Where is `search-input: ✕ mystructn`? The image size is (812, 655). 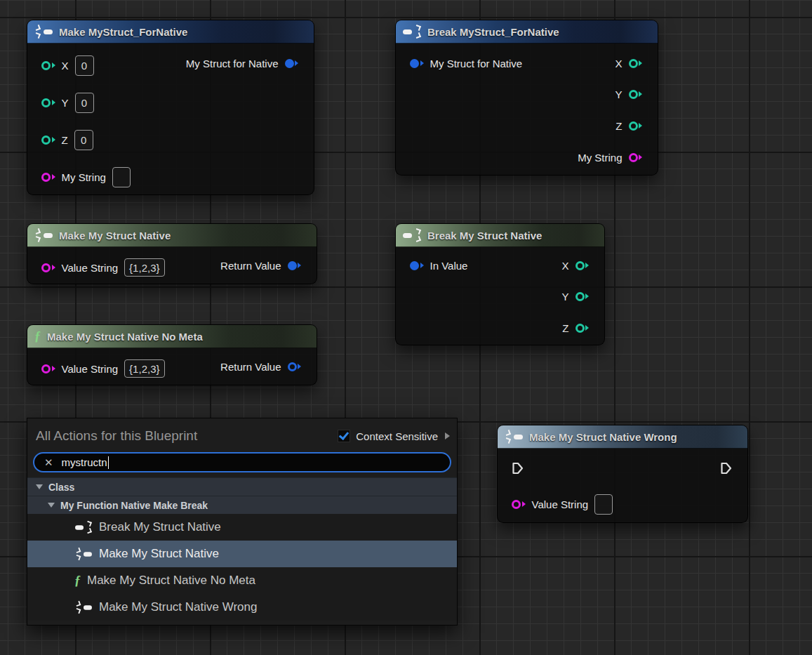
search-input: ✕ mystructn is located at coordinates (242, 462).